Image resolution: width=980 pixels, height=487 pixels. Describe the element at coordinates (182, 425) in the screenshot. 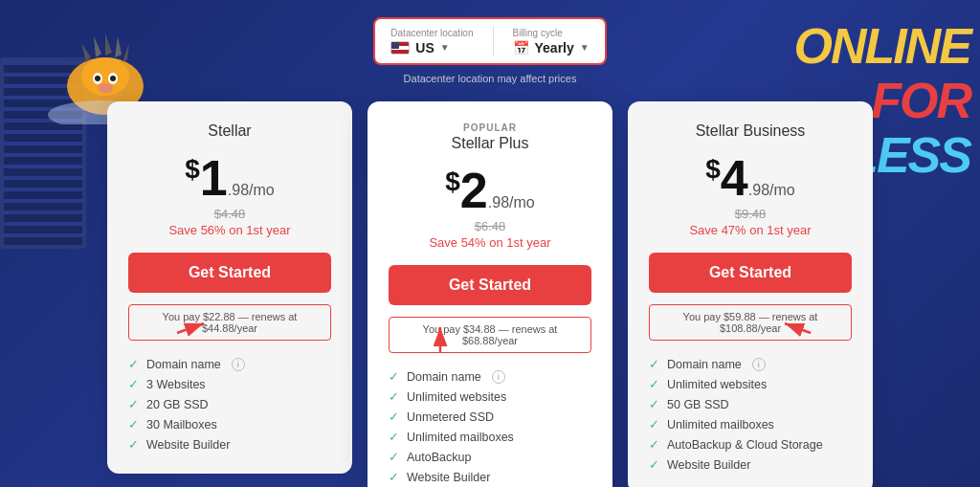

I see `feature-text: 30 Mailboxes` at that location.